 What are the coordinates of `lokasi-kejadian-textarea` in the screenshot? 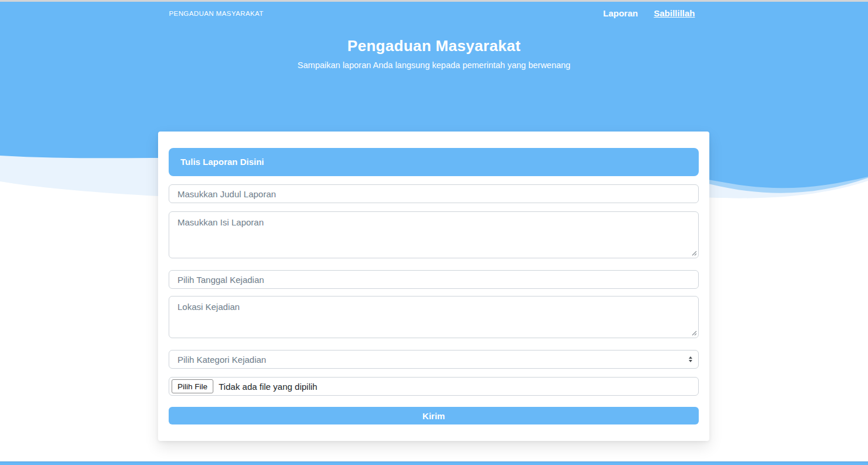 It's located at (434, 317).